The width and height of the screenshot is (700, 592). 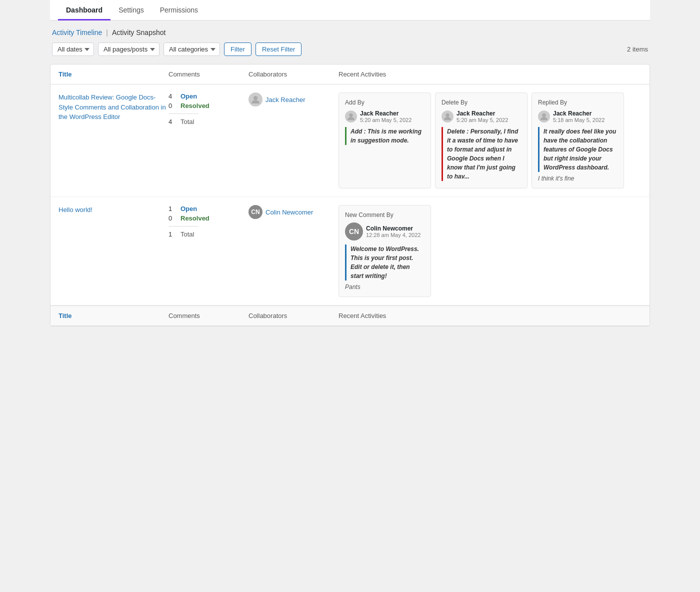 I want to click on row2-total-count: 1, so click(x=172, y=234).